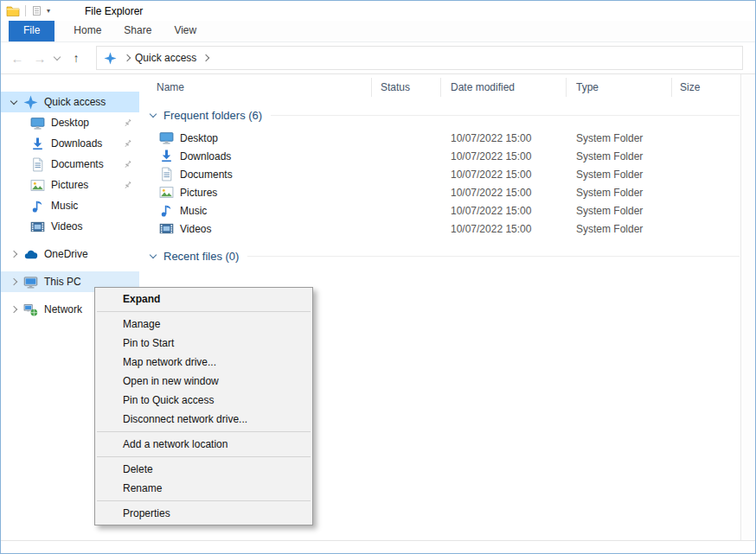  I want to click on documents-icon, so click(38, 164).